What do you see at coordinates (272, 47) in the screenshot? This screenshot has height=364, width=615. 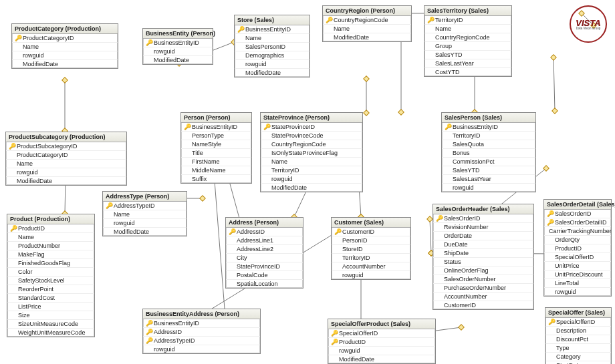 I see `table-row: SalesPersonID` at bounding box center [272, 47].